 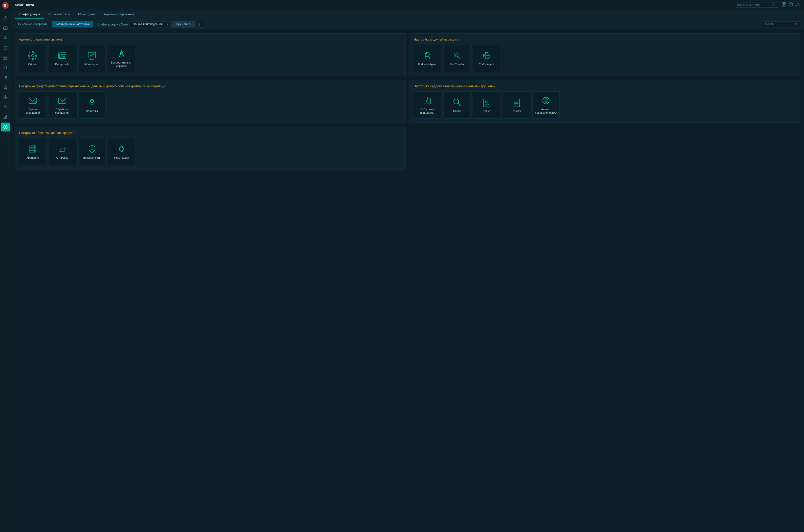 What do you see at coordinates (62, 64) in the screenshot?
I see `card-interface-label: Интерфейс` at bounding box center [62, 64].